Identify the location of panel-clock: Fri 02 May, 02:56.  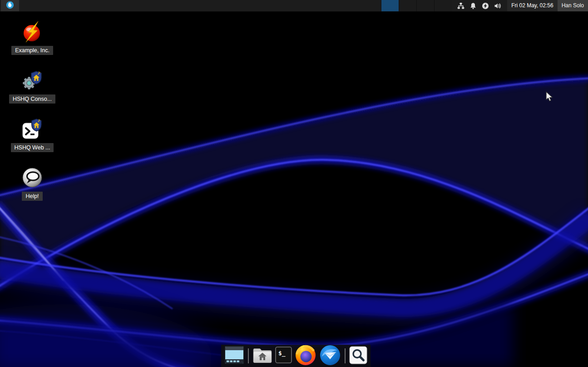
(532, 5).